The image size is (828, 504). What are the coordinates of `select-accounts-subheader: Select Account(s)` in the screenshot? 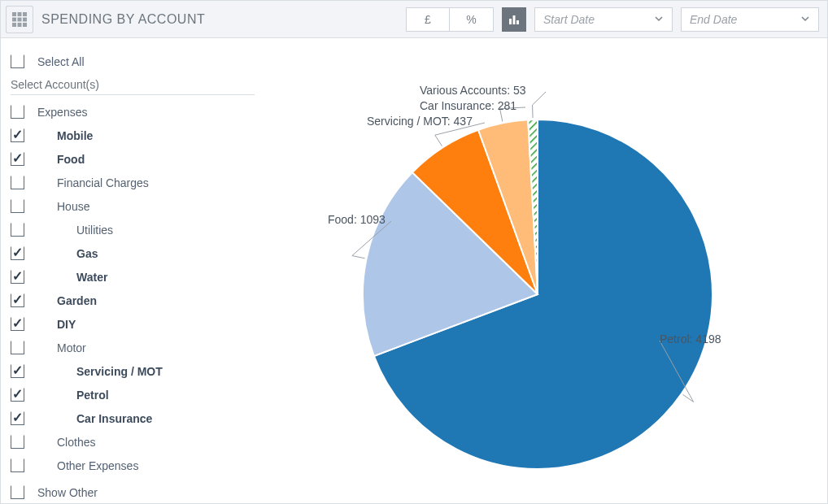 It's located at (132, 85).